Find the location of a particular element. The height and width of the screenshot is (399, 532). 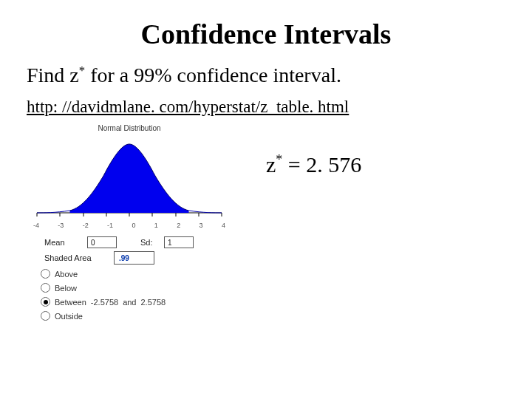

answer-pre: z is located at coordinates (270, 164).